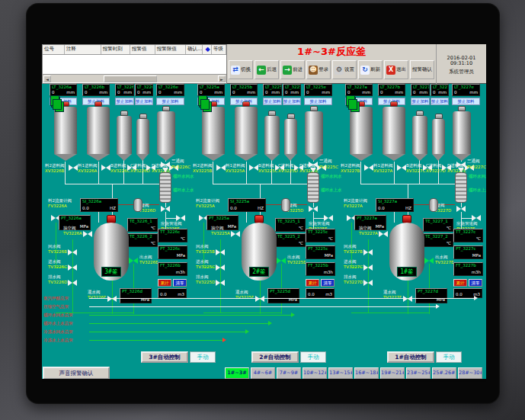  I want to click on page-button-7: 23#~25#, so click(418, 374).